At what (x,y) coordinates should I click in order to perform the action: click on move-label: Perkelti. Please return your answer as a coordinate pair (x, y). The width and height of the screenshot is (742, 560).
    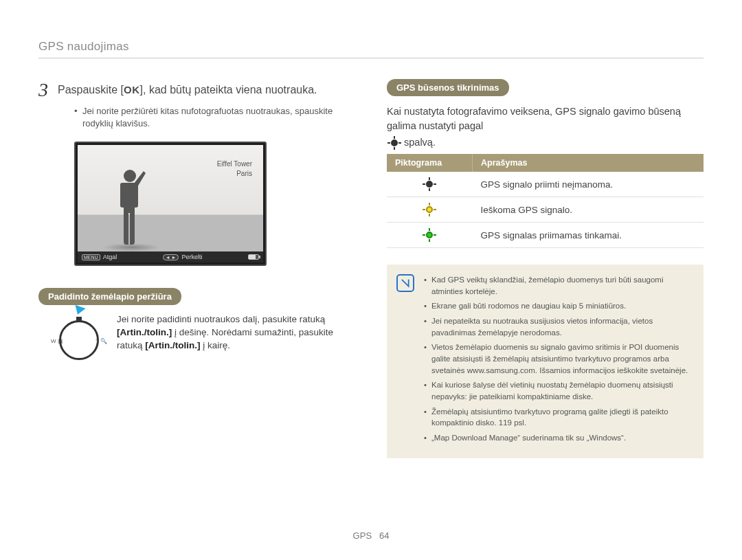
    Looking at the image, I should click on (192, 257).